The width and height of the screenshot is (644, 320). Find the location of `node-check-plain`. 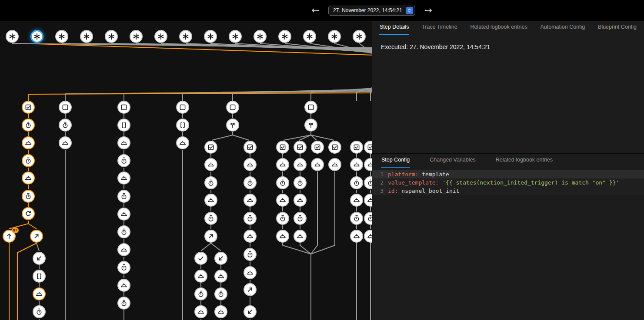

node-check-plain is located at coordinates (201, 258).